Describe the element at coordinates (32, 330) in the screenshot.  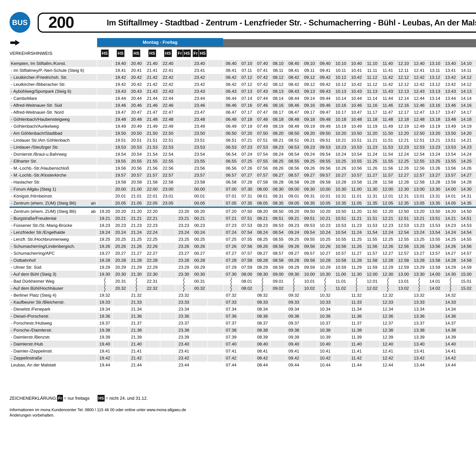
I see `stop-name: - Porsche-/Daimlerstr.` at that location.